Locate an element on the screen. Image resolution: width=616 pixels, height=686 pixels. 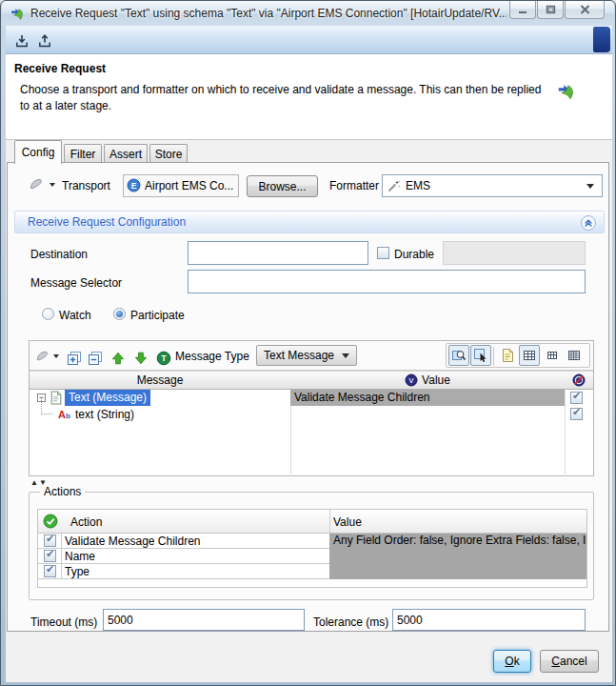
message-type-dropdown-arrow is located at coordinates (346, 356).